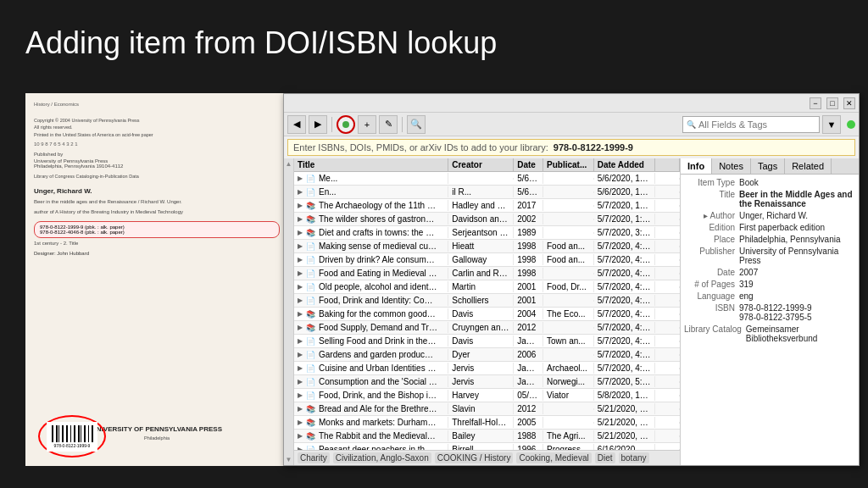  What do you see at coordinates (797, 215) in the screenshot?
I see `info-field-value: Unger, Richard W.` at bounding box center [797, 215].